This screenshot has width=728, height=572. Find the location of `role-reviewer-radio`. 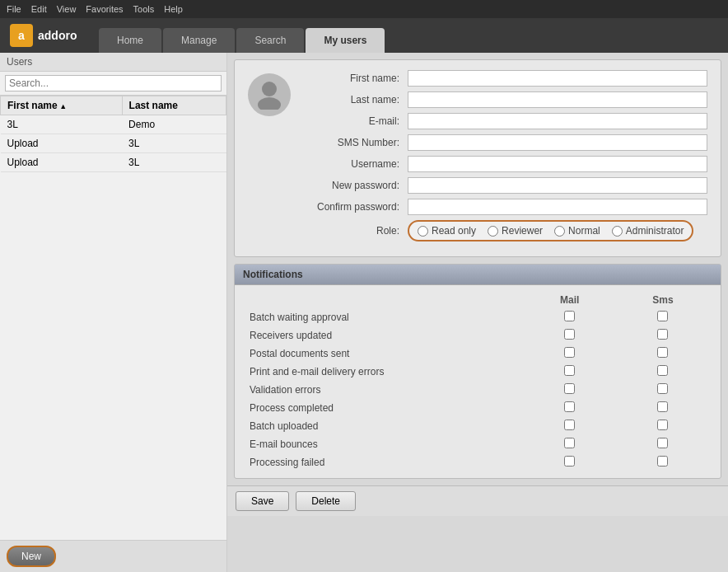

role-reviewer-radio is located at coordinates (492, 231).